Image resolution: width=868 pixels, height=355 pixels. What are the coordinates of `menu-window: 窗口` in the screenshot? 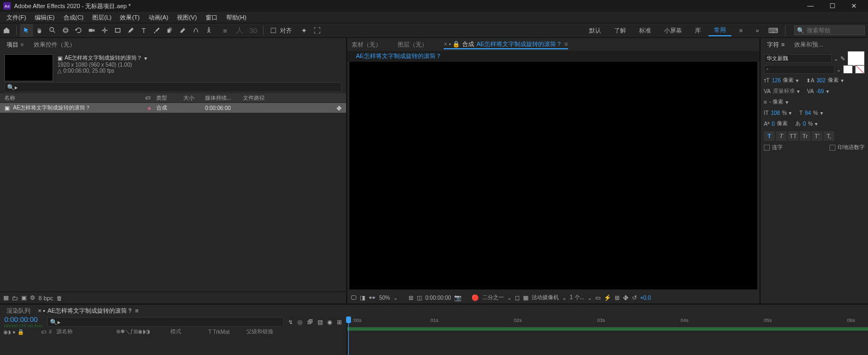 It's located at (212, 17).